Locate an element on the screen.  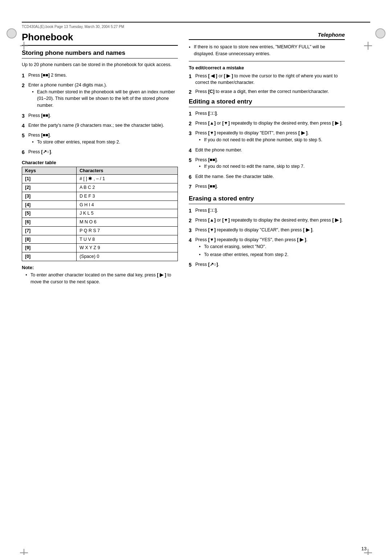
char-table: Keys Characters [1]# [ ] ✱ , – / 1[2]A B… is located at coordinates (100, 214).